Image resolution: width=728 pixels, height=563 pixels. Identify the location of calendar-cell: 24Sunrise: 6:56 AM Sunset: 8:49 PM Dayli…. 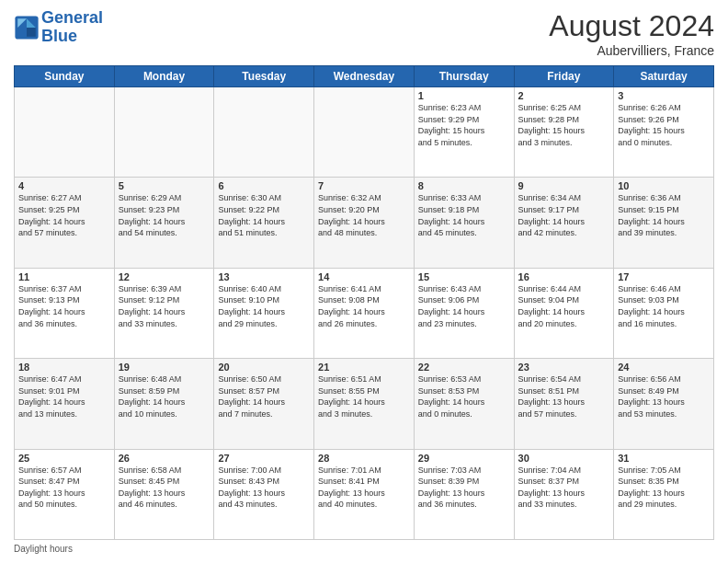
(664, 404).